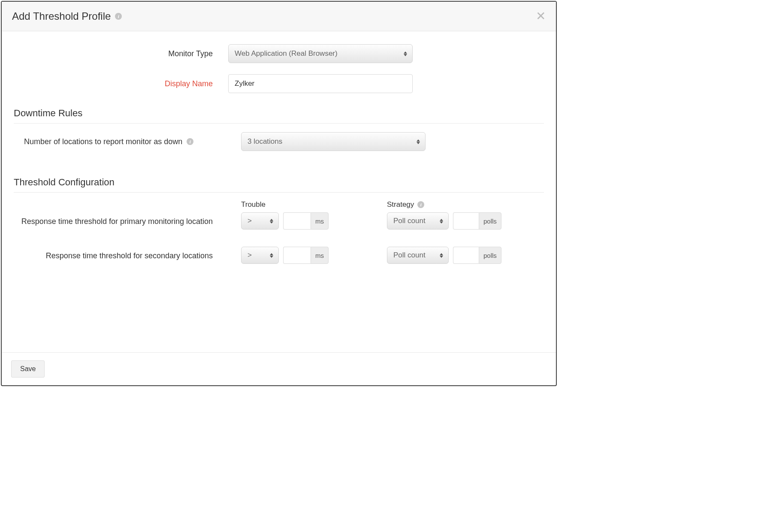  Describe the element at coordinates (61, 16) in the screenshot. I see `title-text: Add Threshold Profile` at that location.